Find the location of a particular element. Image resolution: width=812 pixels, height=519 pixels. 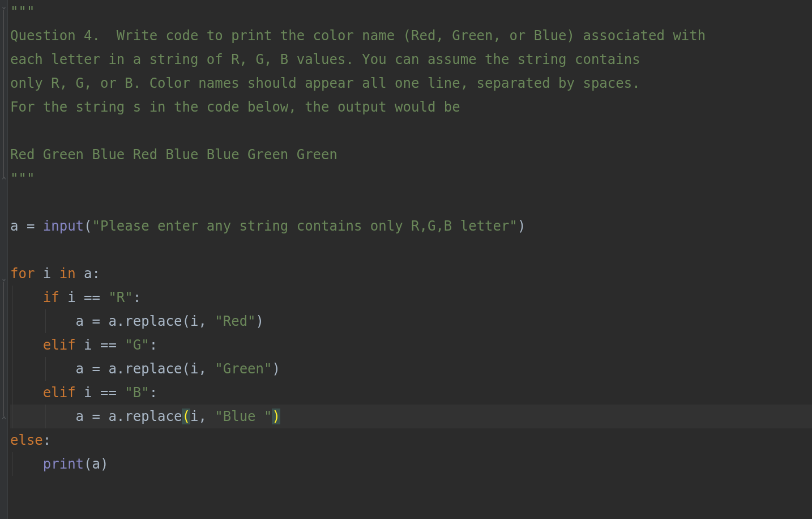

code-line: elif i == "B": is located at coordinates (411, 393).